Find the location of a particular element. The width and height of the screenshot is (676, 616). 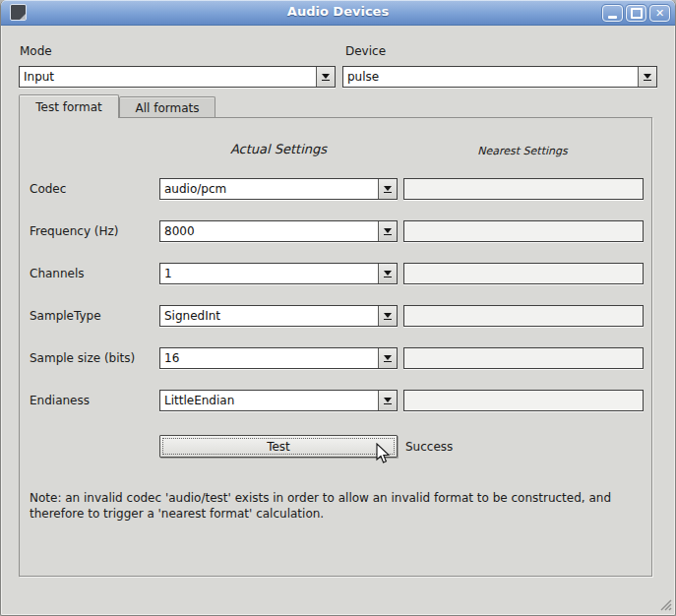

codec-label: Codec is located at coordinates (47, 189).